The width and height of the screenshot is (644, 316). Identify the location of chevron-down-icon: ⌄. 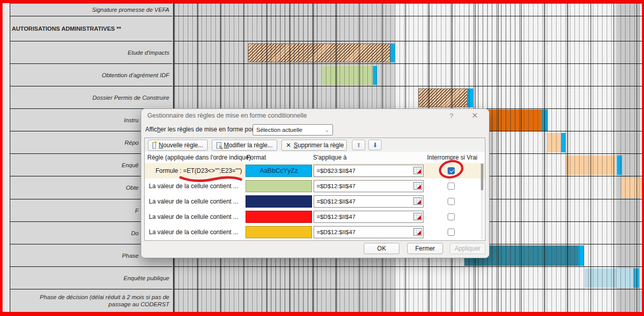
(327, 130).